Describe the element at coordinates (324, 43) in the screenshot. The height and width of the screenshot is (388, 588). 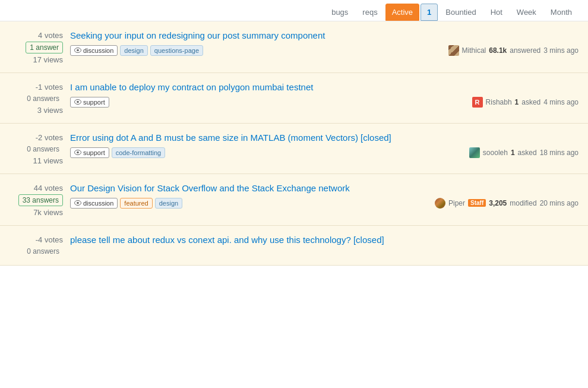
I see `question-content: Seeking your input on redesigning our po…` at that location.